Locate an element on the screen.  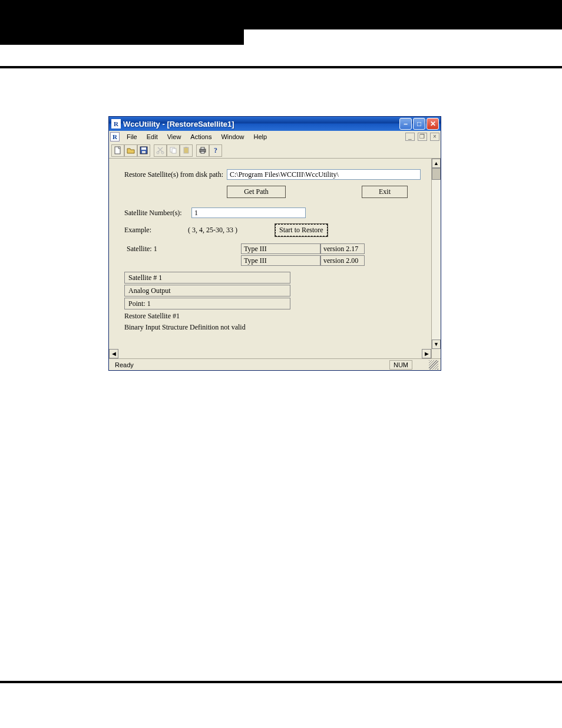
open-button is located at coordinates (131, 151).